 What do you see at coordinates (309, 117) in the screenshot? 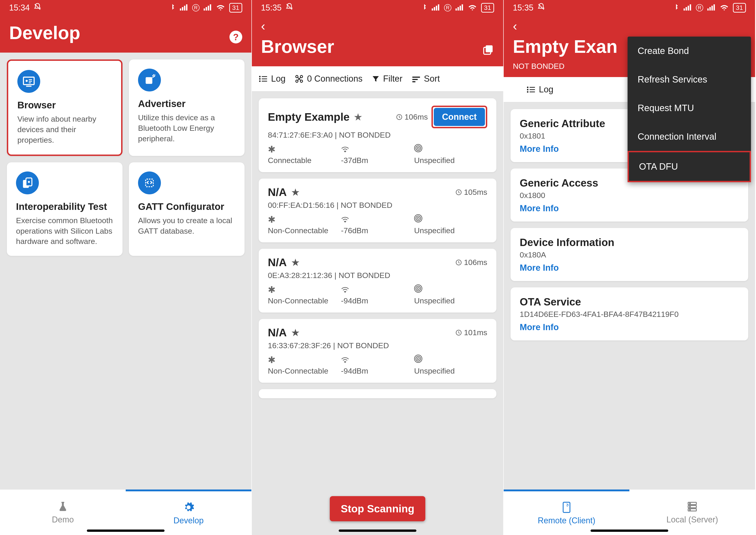
I see `device-name: Empty Example` at bounding box center [309, 117].